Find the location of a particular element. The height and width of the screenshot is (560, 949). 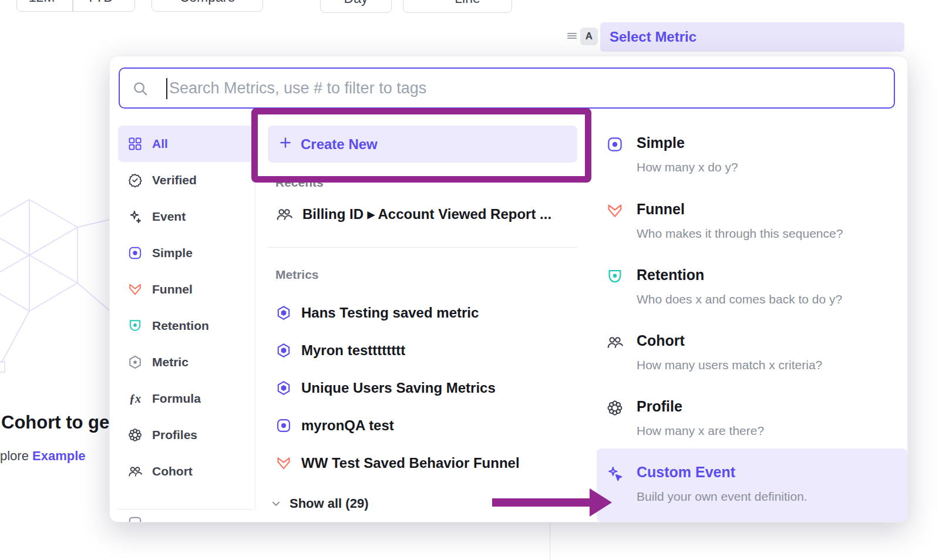

segment-divider is located at coordinates (73, 6).